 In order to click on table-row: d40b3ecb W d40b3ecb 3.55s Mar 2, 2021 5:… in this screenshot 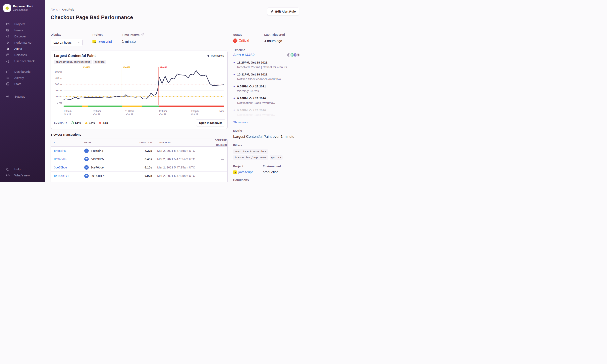, I will do `click(139, 181)`.